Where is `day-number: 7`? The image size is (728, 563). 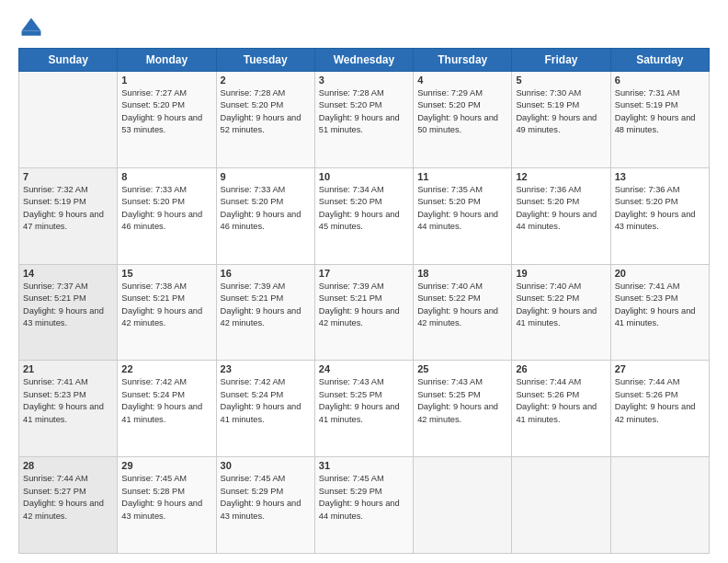 day-number: 7 is located at coordinates (68, 177).